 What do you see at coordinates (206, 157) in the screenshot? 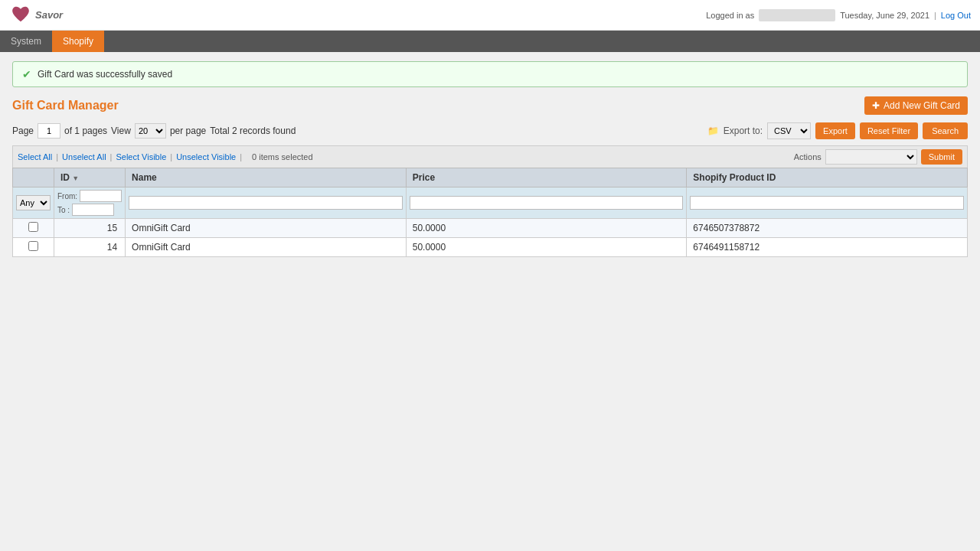
I see `unselect-visible-link: Unselect Visible` at bounding box center [206, 157].